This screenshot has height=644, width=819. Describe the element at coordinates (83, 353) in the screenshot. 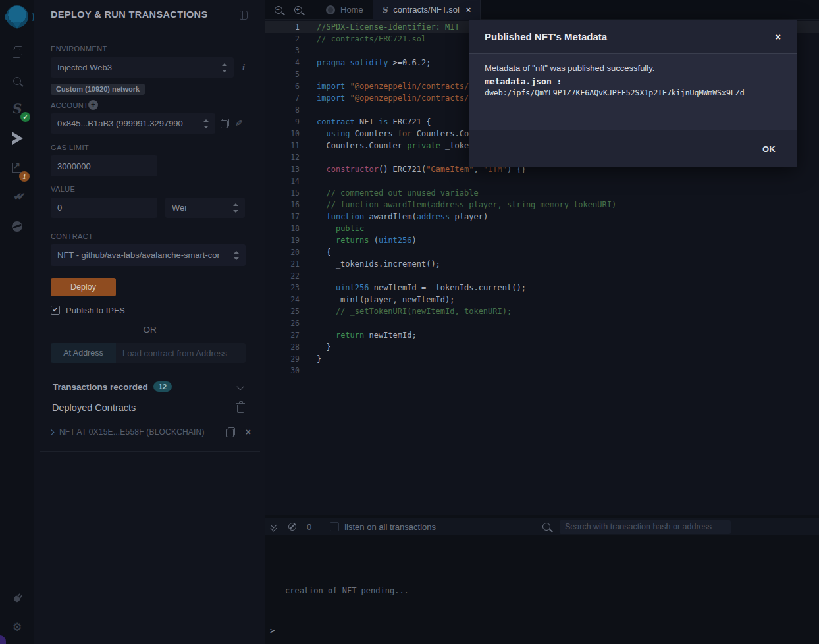

I see `at-address-button: At Address` at that location.